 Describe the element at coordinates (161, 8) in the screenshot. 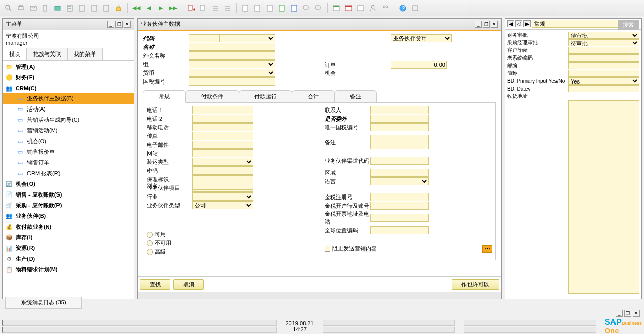

I see `next-icon: ▶` at that location.